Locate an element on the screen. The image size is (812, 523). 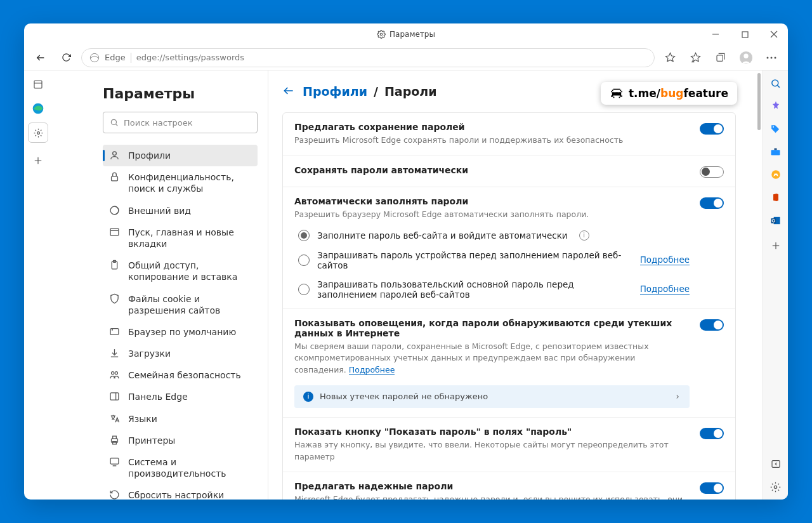
nav-item-edge-bar: Панель Edge is located at coordinates (180, 397).